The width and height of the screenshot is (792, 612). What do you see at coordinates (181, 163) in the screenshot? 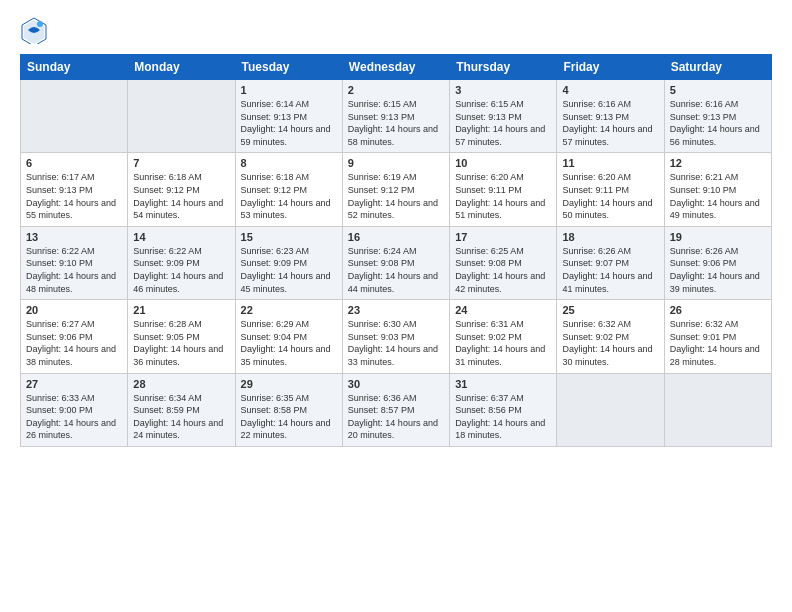
I see `day-number: 7` at bounding box center [181, 163].